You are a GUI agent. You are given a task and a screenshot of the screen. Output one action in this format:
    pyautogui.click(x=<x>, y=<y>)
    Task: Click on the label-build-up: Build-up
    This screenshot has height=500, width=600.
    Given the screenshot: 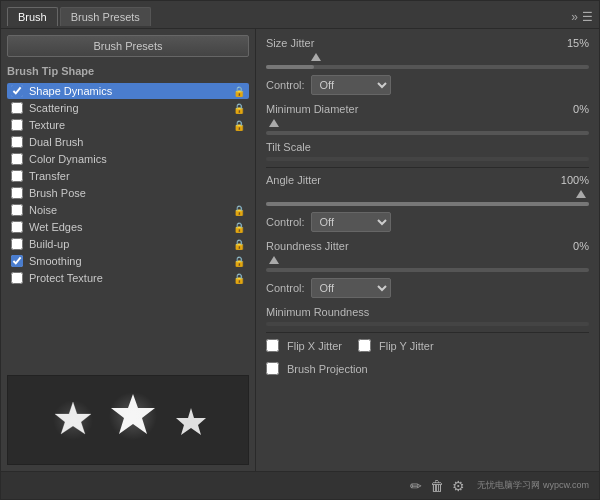 What is the action you would take?
    pyautogui.click(x=131, y=244)
    